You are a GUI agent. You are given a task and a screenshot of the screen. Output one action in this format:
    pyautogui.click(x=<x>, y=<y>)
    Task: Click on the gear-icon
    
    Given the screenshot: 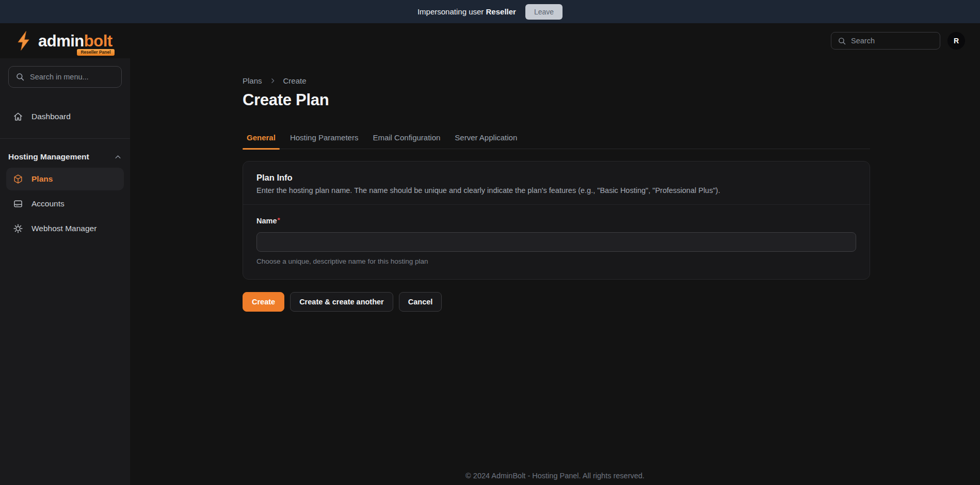 What is the action you would take?
    pyautogui.click(x=18, y=229)
    